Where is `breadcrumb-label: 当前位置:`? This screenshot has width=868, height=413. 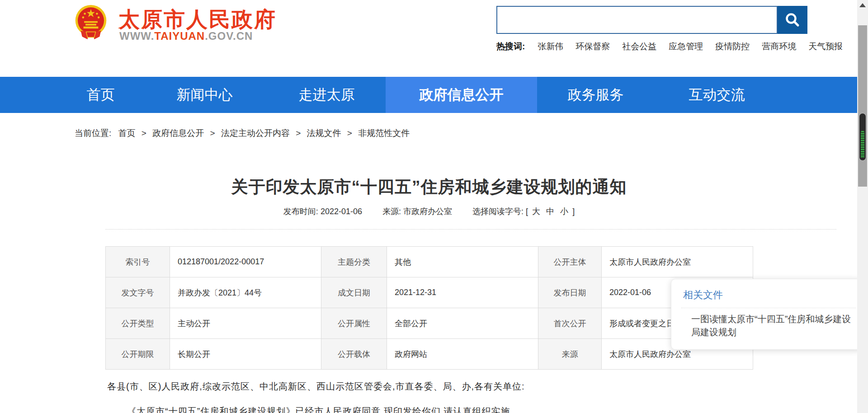
breadcrumb-label: 当前位置: is located at coordinates (93, 133).